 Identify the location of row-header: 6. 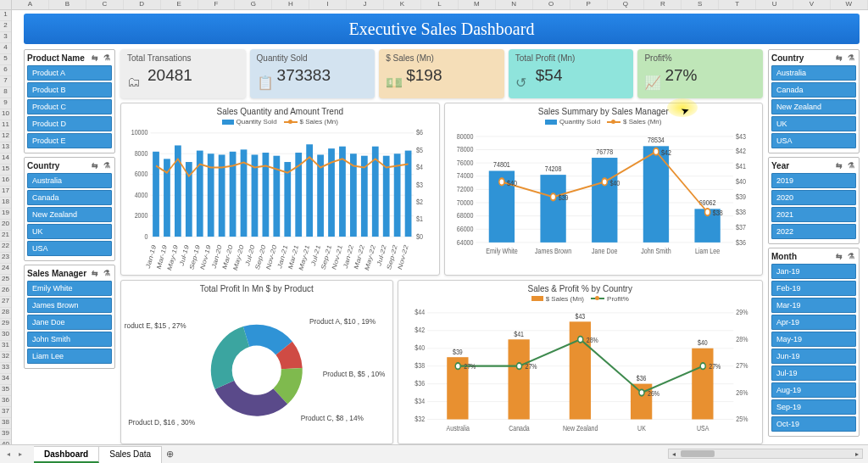
(5, 71).